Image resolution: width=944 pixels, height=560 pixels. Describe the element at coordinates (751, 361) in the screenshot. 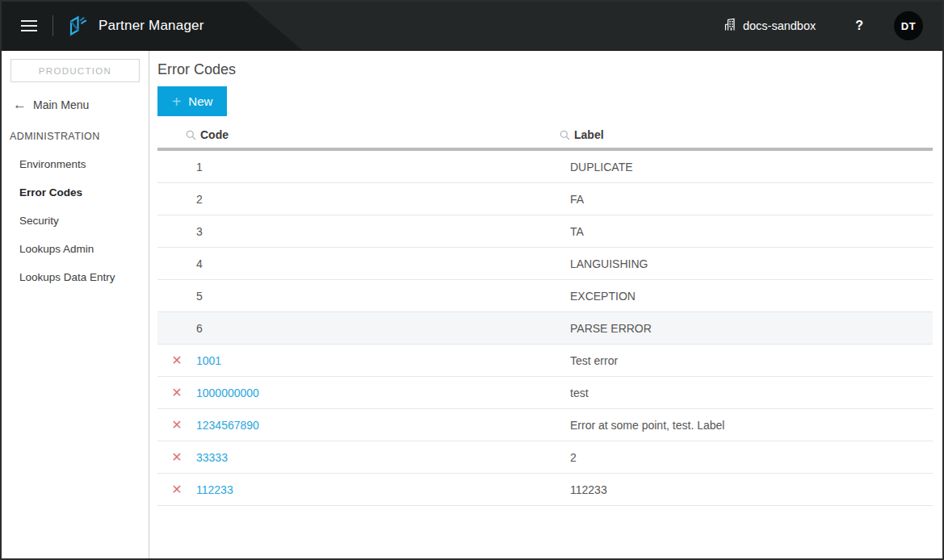

I see `label-cell: Test error` at that location.